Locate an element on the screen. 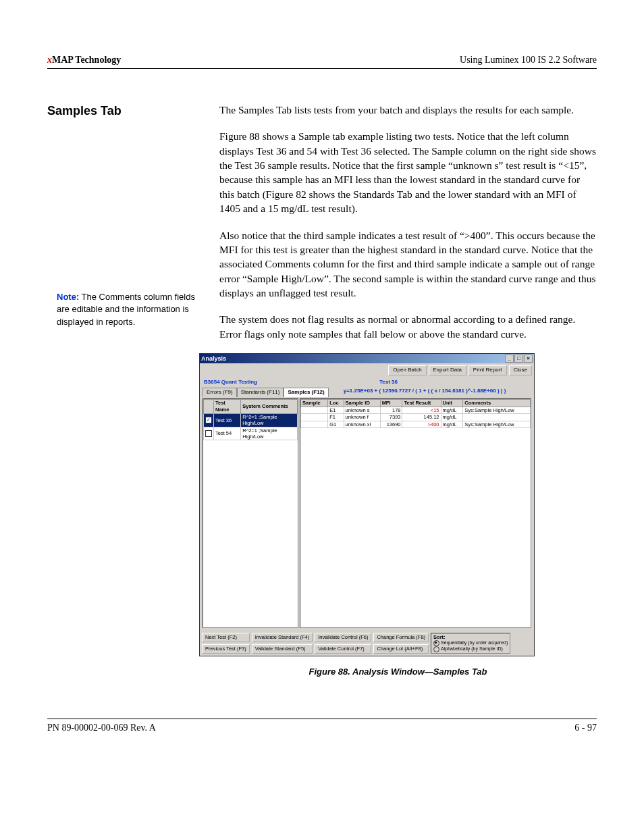 The image size is (644, 834). cell-testname: Test 54 is located at coordinates (227, 434).